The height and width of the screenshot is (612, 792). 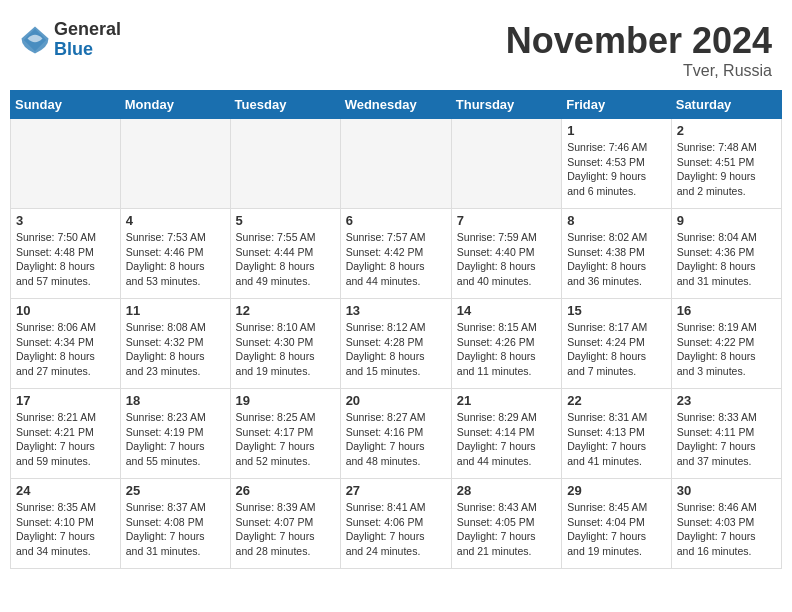 What do you see at coordinates (617, 524) in the screenshot?
I see `calendar-cell: 29Sunrise: 8:45 AM Sunset: 4:04 PM Dayli…` at bounding box center [617, 524].